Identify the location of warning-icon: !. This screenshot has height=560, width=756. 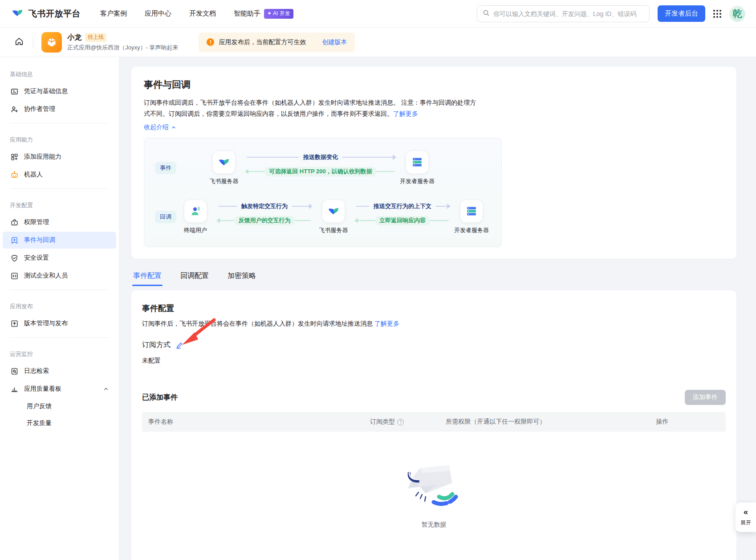
(210, 42).